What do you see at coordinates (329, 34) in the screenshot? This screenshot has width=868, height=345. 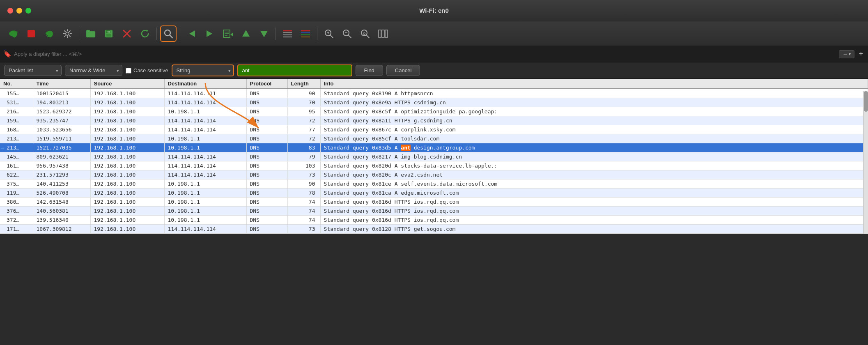 I see `zoom-in-button` at bounding box center [329, 34].